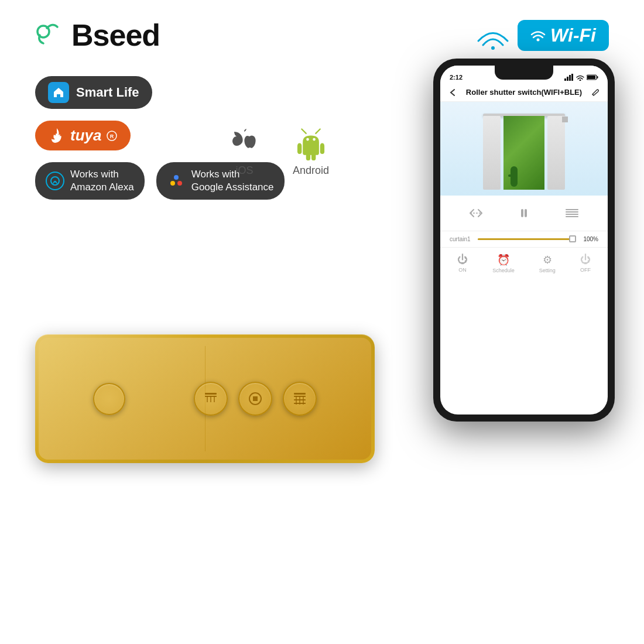  Describe the element at coordinates (581, 77) in the screenshot. I see `status-icons` at that location.